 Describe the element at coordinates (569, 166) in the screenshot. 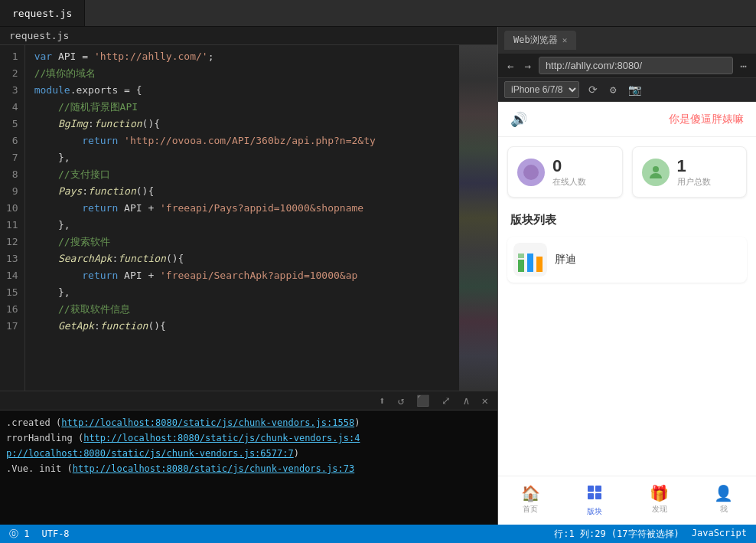

I see `online-count: 0` at that location.